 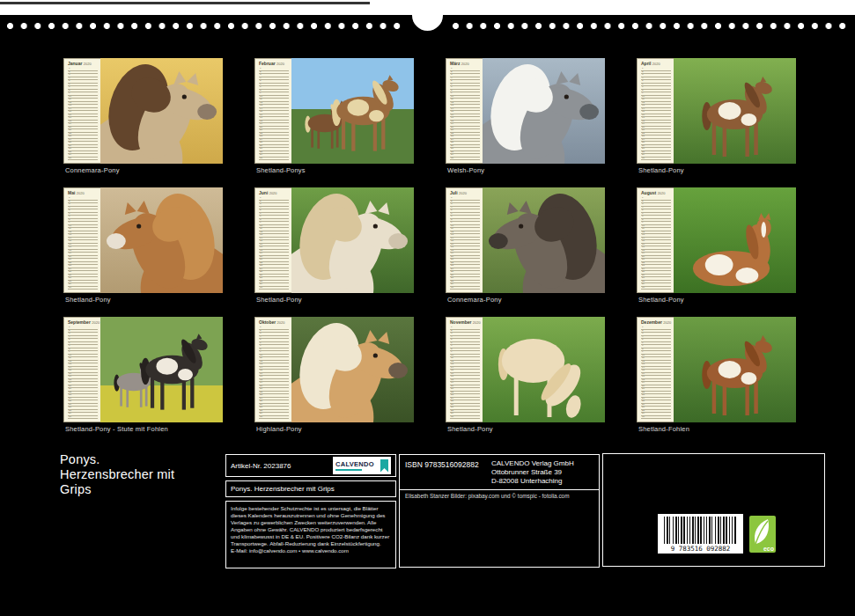 I want to click on month-name: September, so click(x=79, y=322).